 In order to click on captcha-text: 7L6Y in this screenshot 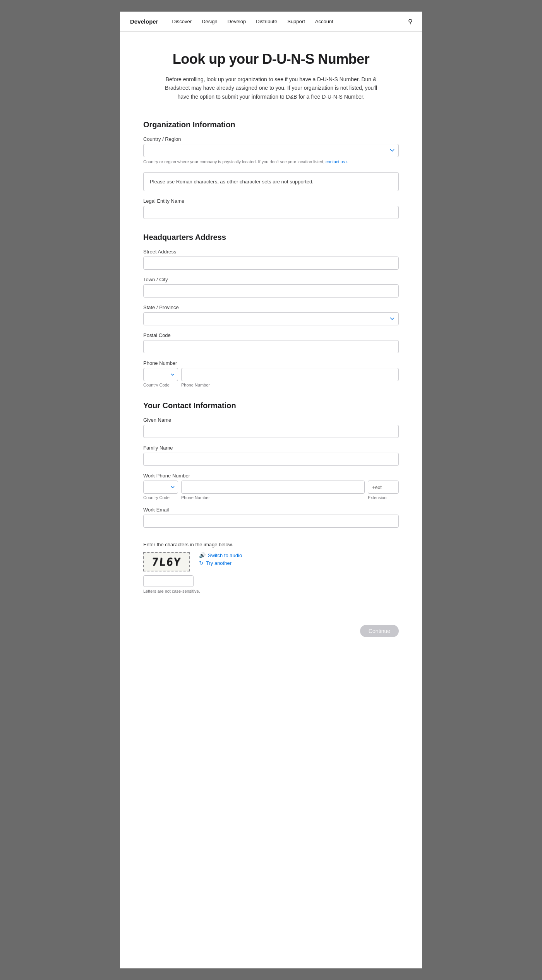, I will do `click(166, 562)`.